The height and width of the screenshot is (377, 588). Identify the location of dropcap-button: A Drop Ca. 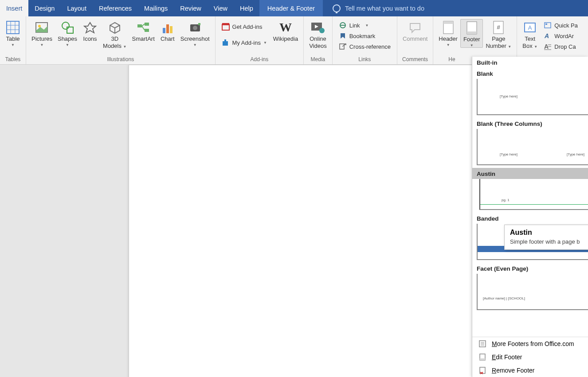
(561, 47).